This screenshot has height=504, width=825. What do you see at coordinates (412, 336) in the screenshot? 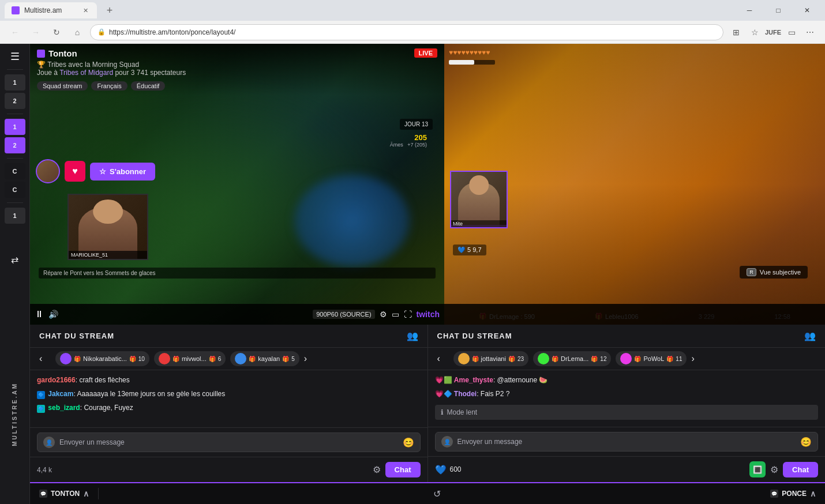
I see `chat-users-icon-left: 👥` at bounding box center [412, 336].